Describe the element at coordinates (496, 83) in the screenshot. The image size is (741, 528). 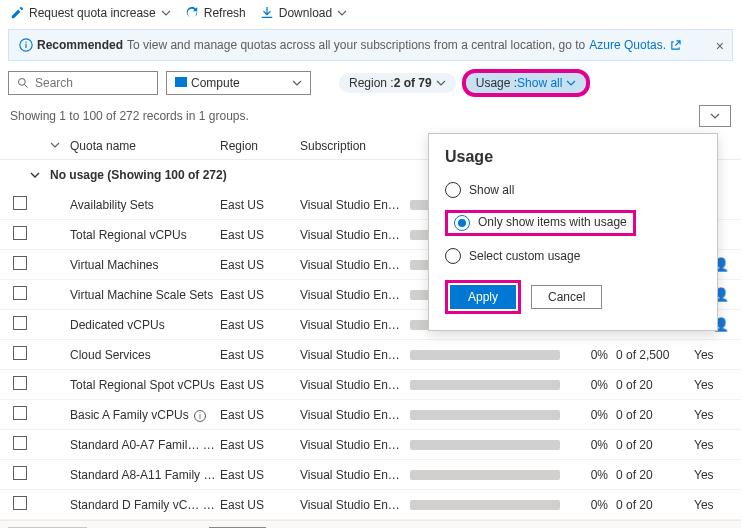
I see `usage-filter-label: Usage :` at that location.